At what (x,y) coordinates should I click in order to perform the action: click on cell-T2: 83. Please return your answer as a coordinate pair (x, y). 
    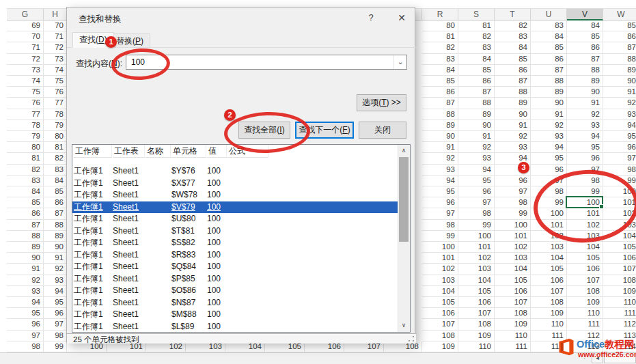
    Looking at the image, I should click on (512, 37).